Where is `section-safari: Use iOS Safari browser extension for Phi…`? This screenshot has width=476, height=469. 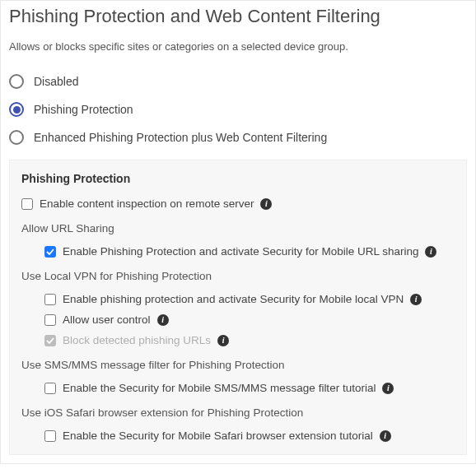
section-safari: Use iOS Safari browser extension for Phi… is located at coordinates (238, 413).